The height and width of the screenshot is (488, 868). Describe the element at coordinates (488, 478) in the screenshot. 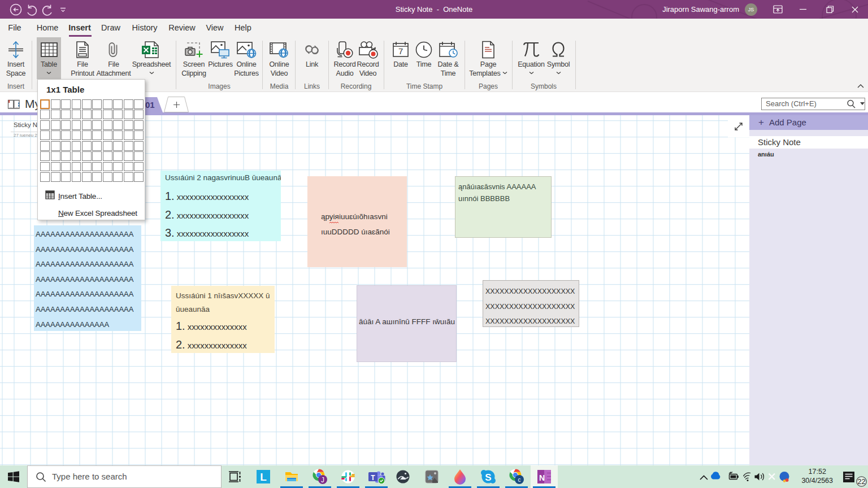

I see `svg-text: S` at that location.